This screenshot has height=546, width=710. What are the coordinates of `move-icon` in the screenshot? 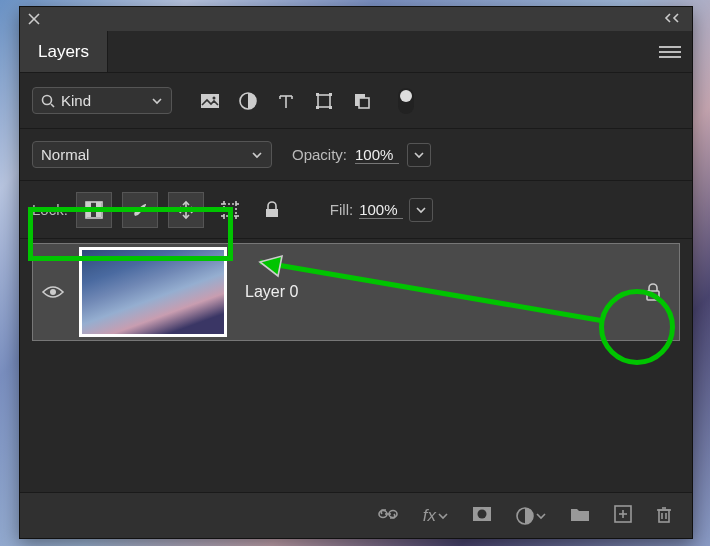 It's located at (186, 210).